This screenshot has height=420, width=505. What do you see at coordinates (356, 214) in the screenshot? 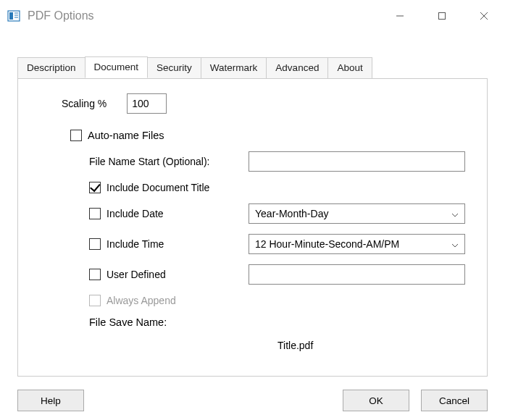
I see `date-format-select: Year-Month-Day` at bounding box center [356, 214].